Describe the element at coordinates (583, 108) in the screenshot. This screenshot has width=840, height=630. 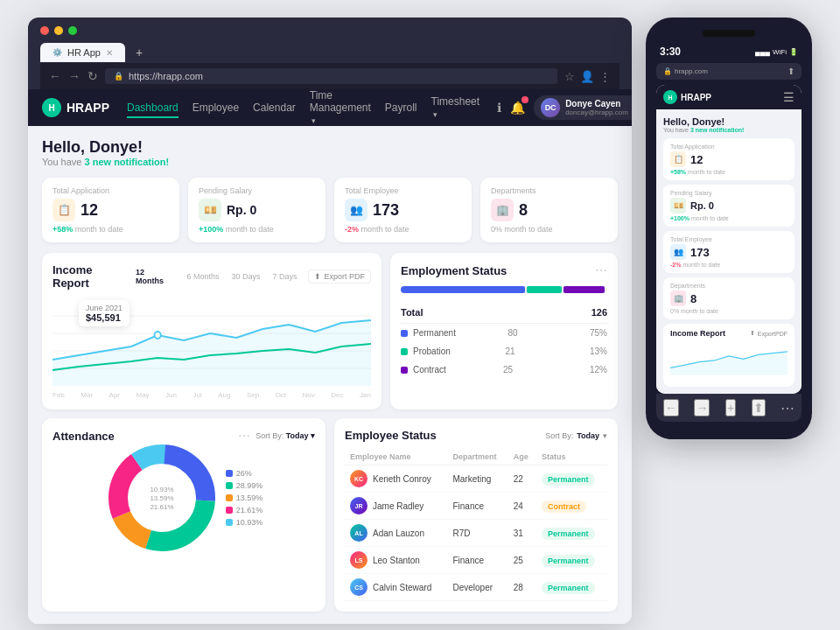
I see `user-menu: DC Donye Cayen doncay@hrapp.com ▾` at that location.